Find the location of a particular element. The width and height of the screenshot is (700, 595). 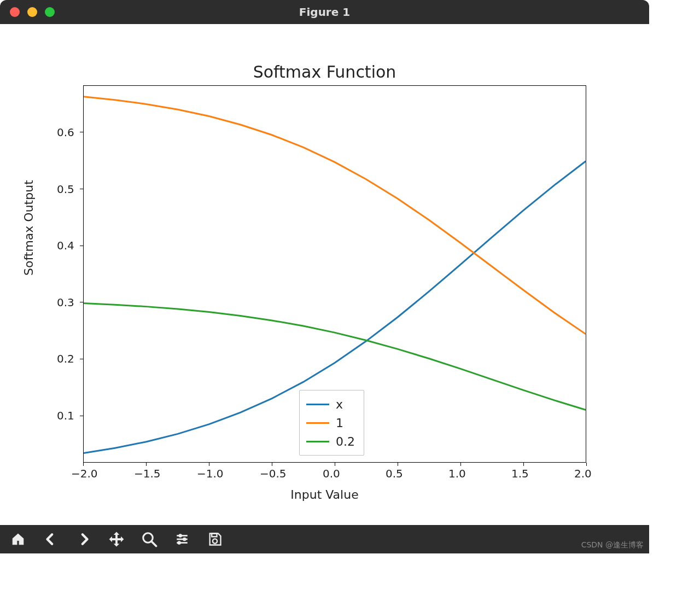

legend-label: 1 is located at coordinates (340, 423).